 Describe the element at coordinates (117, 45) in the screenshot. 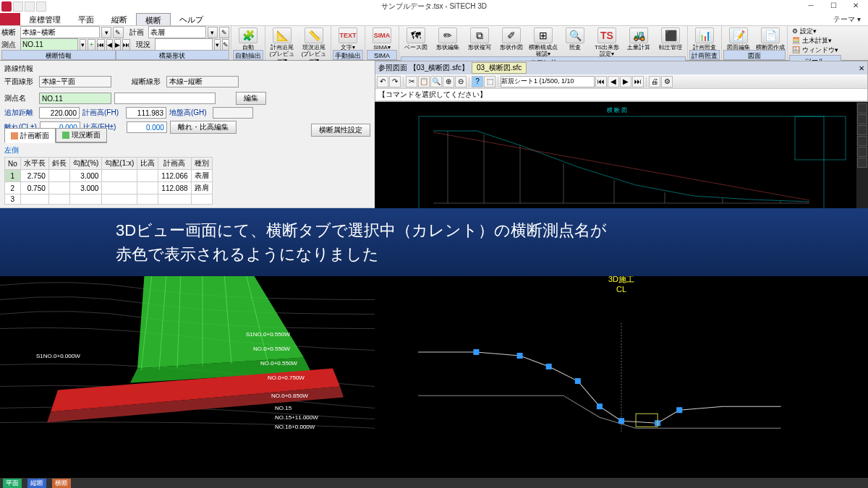

I see `pt-next-icon: ▶` at that location.